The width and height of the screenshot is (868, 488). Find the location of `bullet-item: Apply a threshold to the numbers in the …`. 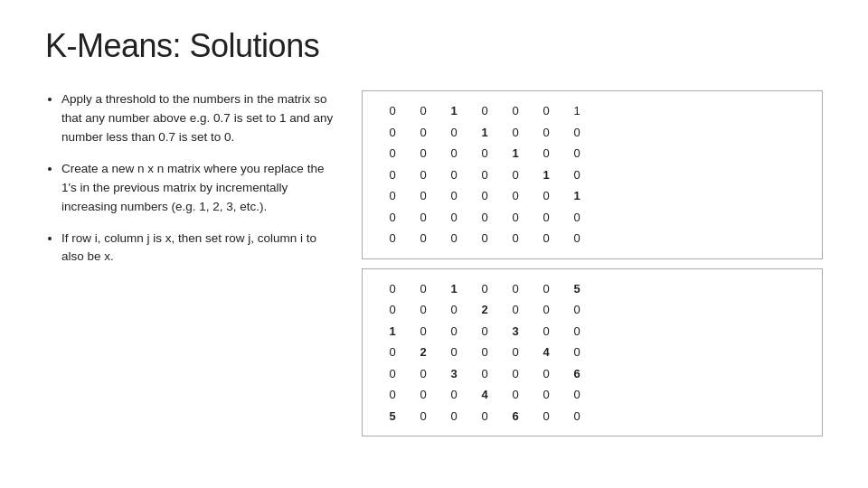

bullet-item: Apply a threshold to the numbers in the … is located at coordinates (198, 119).